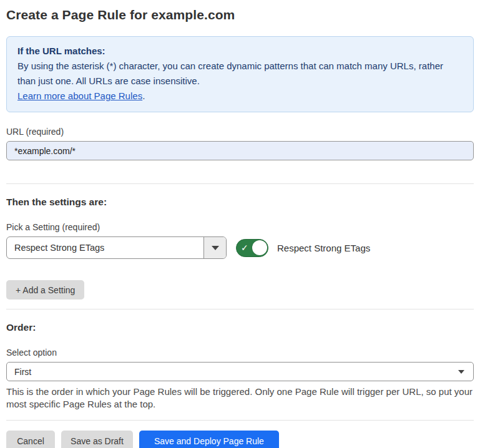  Describe the element at coordinates (240, 398) in the screenshot. I see `order-help-text: This is the order in which your Page Rul…` at that location.